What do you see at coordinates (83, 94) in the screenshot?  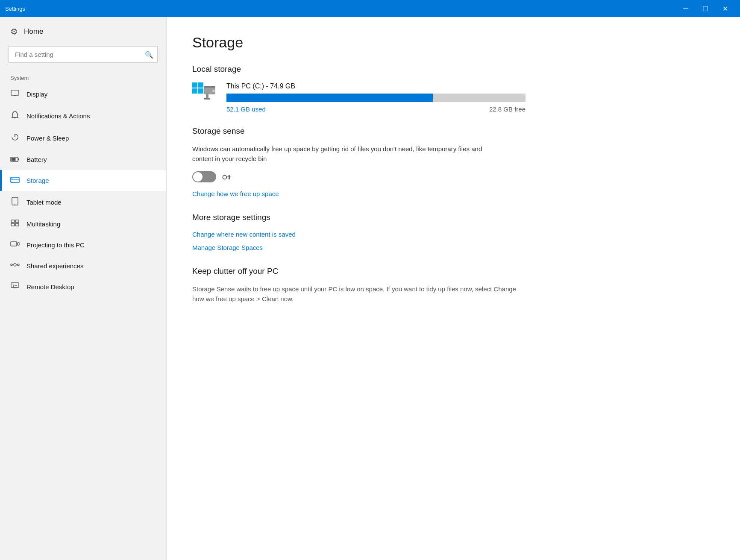 I see `sidebar-item-display: Display` at bounding box center [83, 94].